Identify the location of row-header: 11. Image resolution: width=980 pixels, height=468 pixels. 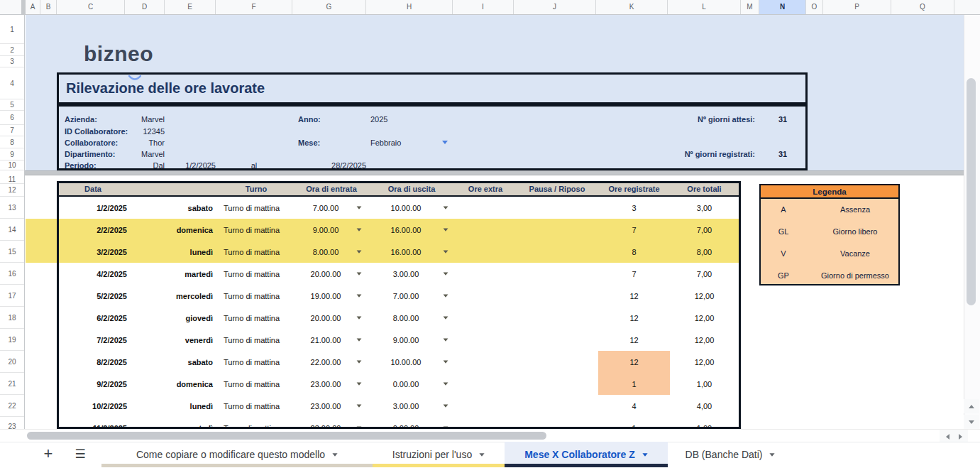
(12, 180).